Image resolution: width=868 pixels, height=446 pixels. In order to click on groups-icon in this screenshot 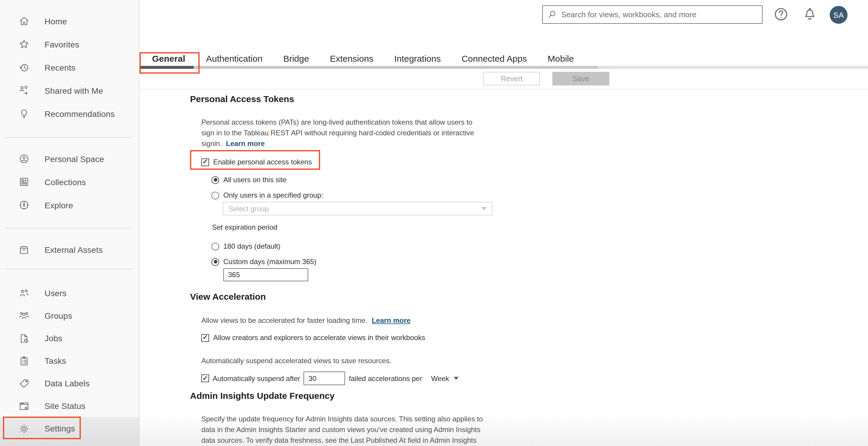, I will do `click(24, 316)`.